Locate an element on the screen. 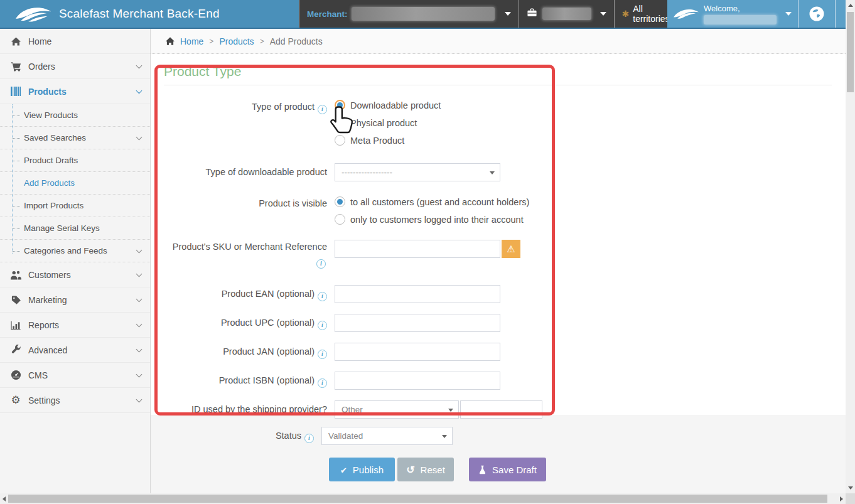  publish-button: Publish is located at coordinates (362, 469).